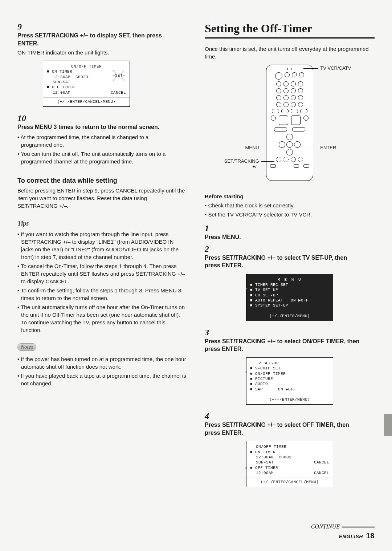  I want to click on step-10: 10 Press MENU 3 times to return to the n…, so click(102, 140).